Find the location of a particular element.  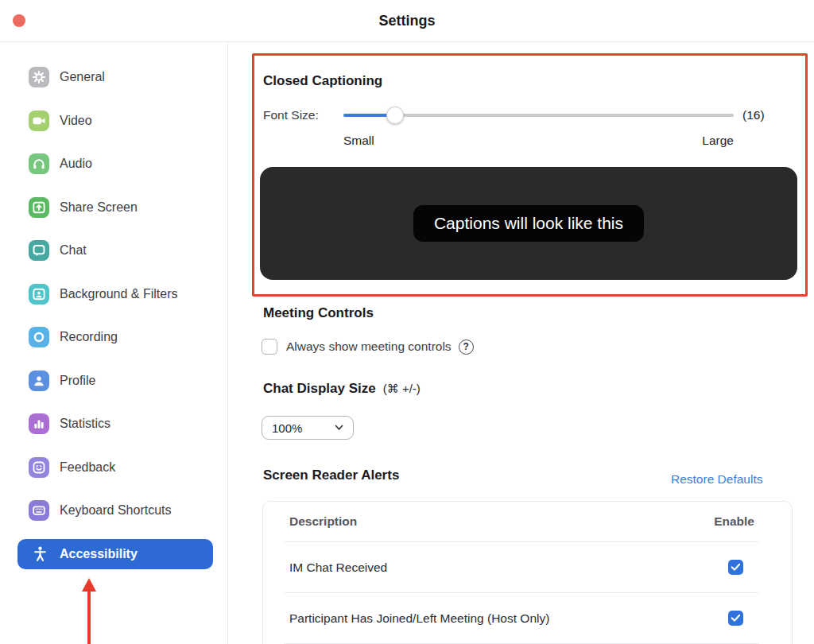

sidebar-item-label: General is located at coordinates (83, 77).